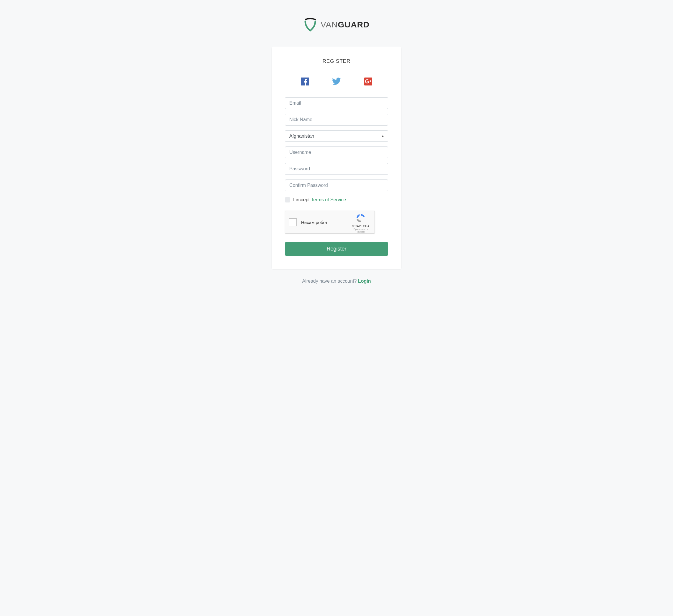 The image size is (673, 616). What do you see at coordinates (336, 81) in the screenshot?
I see `social-login-row` at bounding box center [336, 81].